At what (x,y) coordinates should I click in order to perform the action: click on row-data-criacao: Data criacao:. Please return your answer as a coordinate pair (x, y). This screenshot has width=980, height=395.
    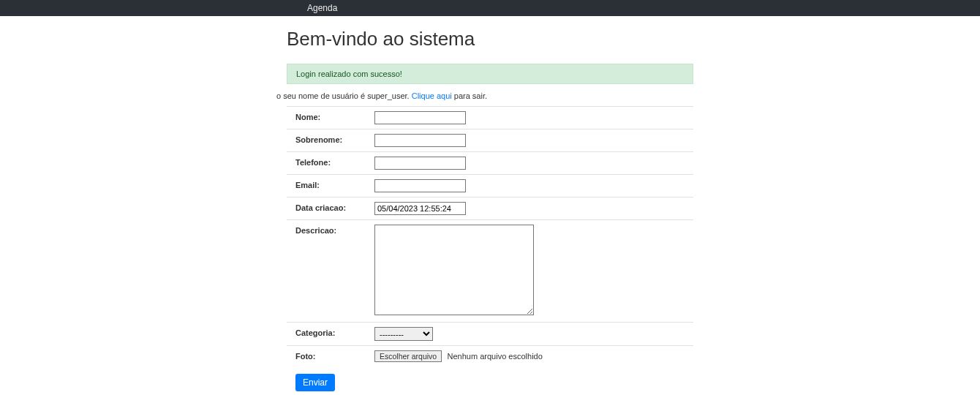
    Looking at the image, I should click on (490, 209).